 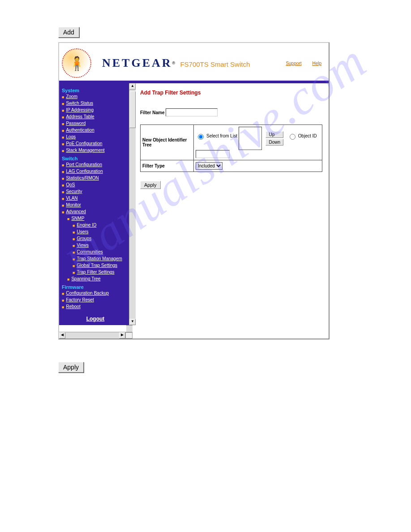 I want to click on oid-listbox, so click(x=250, y=138).